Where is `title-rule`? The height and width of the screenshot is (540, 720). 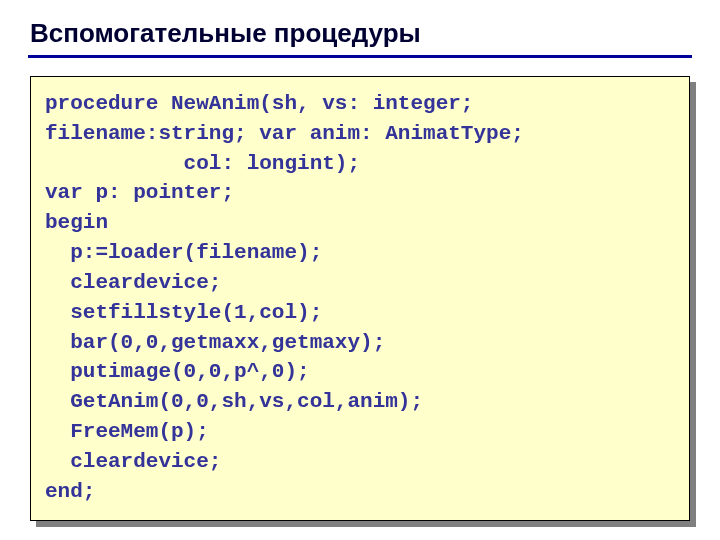 title-rule is located at coordinates (360, 56).